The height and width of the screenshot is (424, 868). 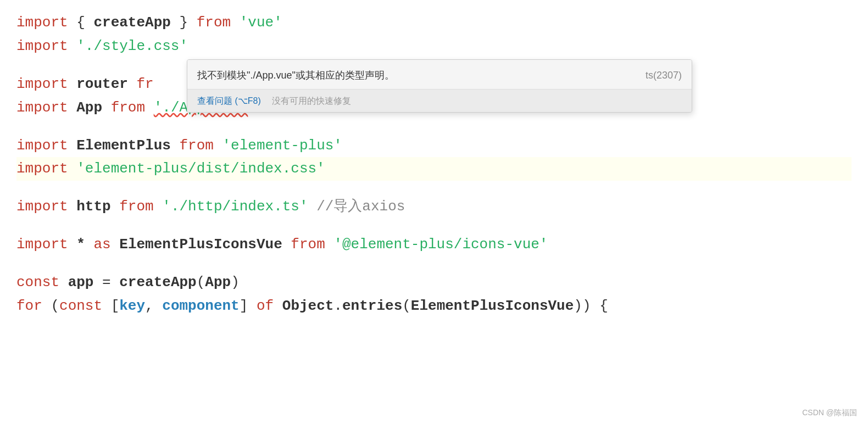 What do you see at coordinates (158, 282) in the screenshot?
I see `identifier-createapp-call: createApp` at bounding box center [158, 282].